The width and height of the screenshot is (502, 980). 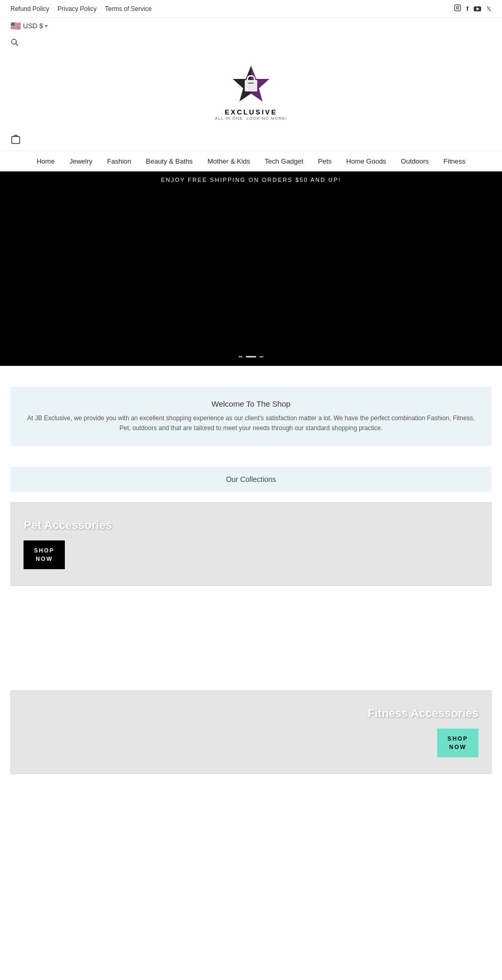 I want to click on nav-item-home: Home, so click(x=46, y=161).